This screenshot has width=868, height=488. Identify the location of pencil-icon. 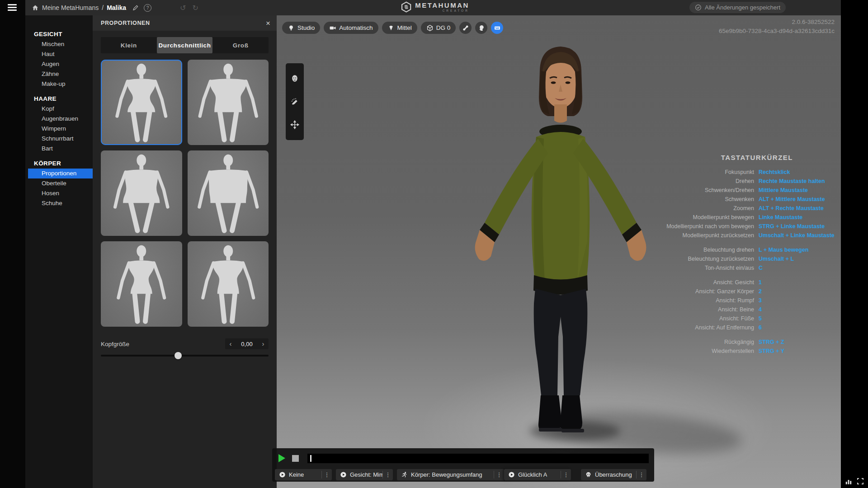
(136, 8).